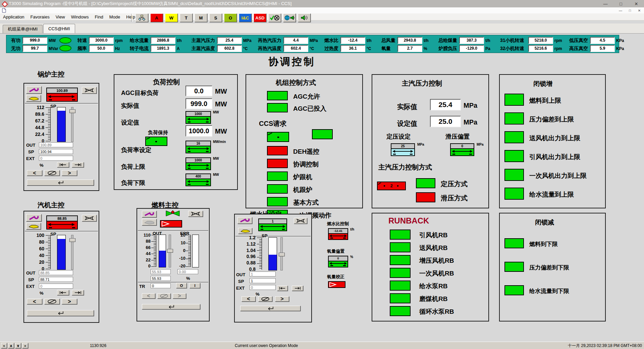  Describe the element at coordinates (78, 165) in the screenshot. I see `step-right-icon` at that location.